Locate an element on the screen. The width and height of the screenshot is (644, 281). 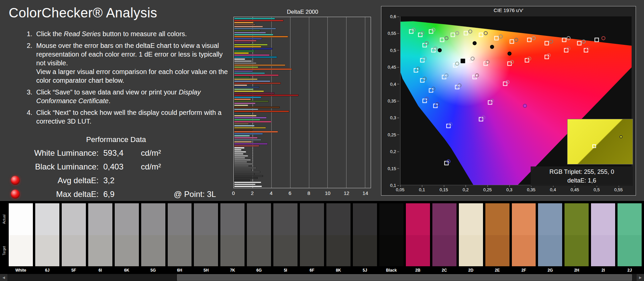
scrollbar-thumb is located at coordinates (405, 277).